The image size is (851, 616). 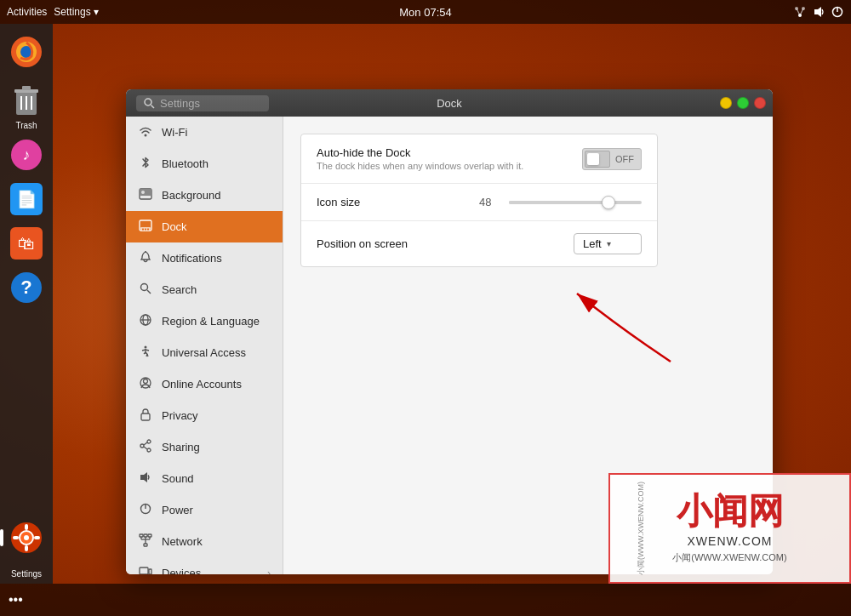 I want to click on dock-icon-trash, so click(x=26, y=100).